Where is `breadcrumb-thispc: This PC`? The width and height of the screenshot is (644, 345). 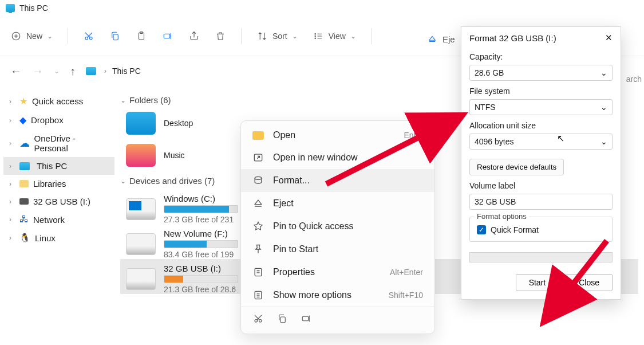 breadcrumb-thispc: This PC is located at coordinates (127, 71).